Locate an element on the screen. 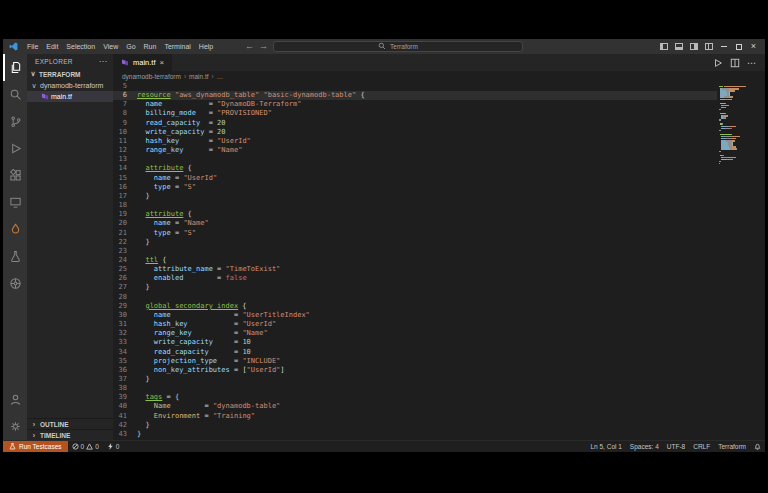 This screenshot has height=493, width=768. code-line: 16 type = "S" is located at coordinates (415, 188).